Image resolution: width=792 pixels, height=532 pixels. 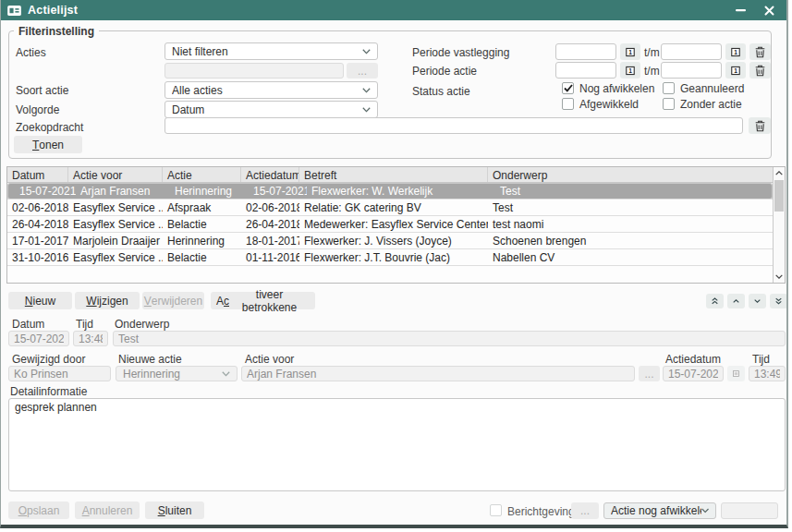 I want to click on column-header: Actie, so click(x=201, y=175).